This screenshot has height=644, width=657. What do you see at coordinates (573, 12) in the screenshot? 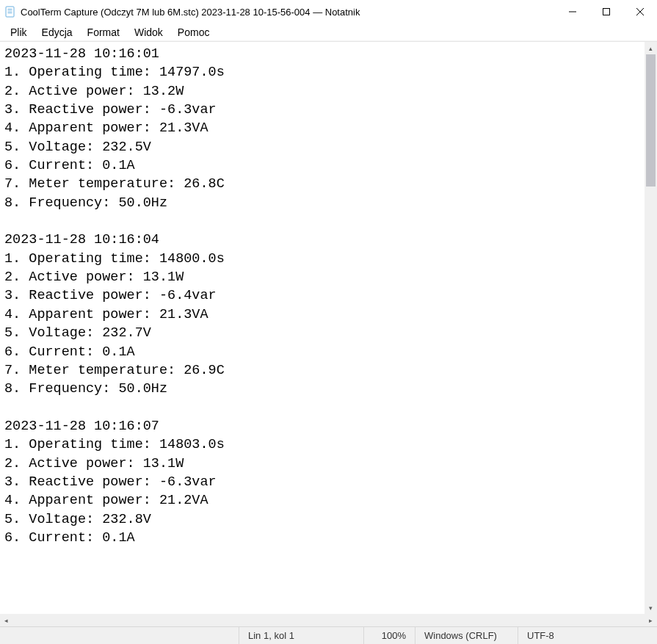
I see `minimize-icon` at bounding box center [573, 12].